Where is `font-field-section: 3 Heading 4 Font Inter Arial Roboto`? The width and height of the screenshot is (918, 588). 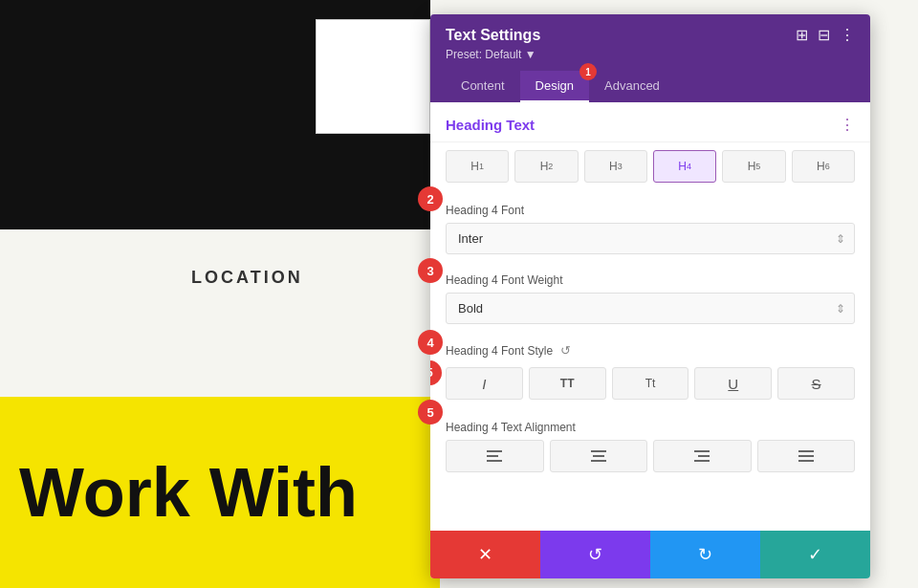 font-field-section: 3 Heading 4 Font Inter Arial Roboto is located at coordinates (650, 229).